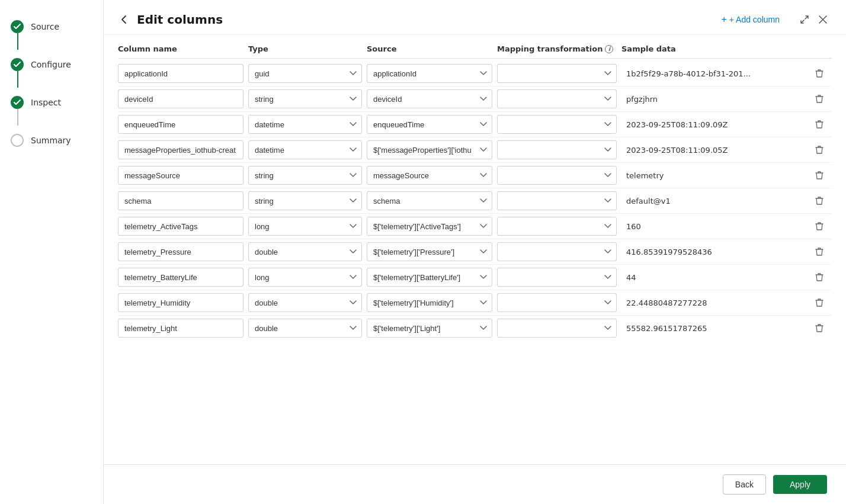  I want to click on source-select: $['telemetry']['Light'], so click(430, 328).